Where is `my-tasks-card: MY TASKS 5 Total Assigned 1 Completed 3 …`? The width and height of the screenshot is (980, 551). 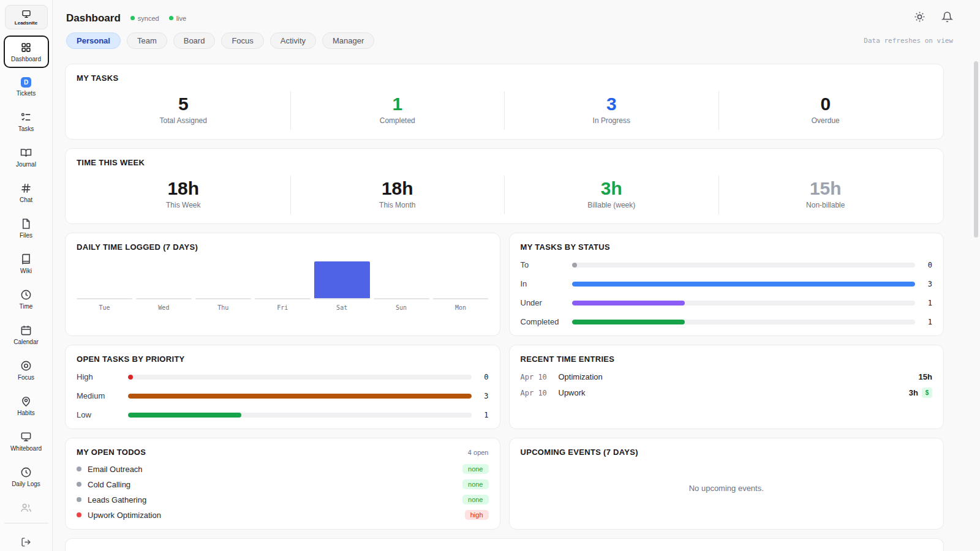 my-tasks-card: MY TASKS 5 Total Assigned 1 Completed 3 … is located at coordinates (505, 102).